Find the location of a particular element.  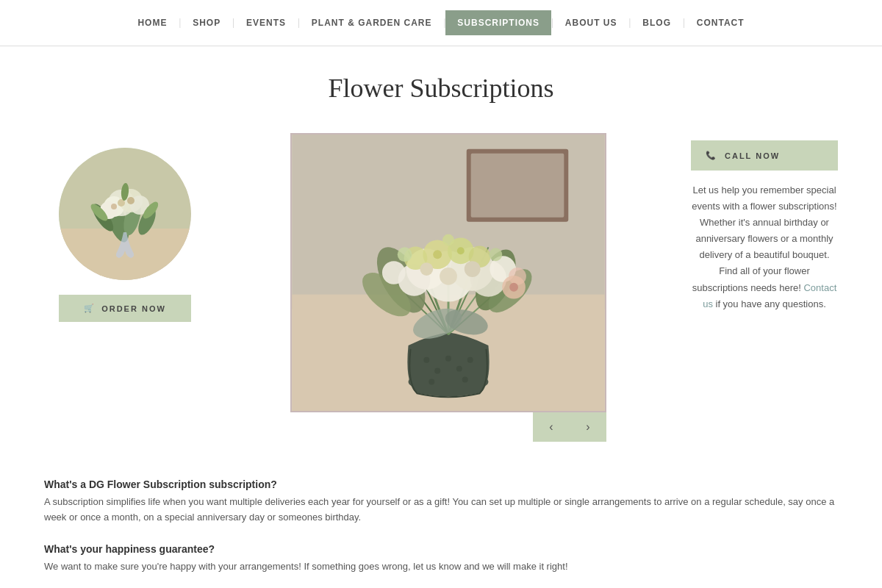

right-column: 📞 CALL NOW Let us help you remember spec… is located at coordinates (764, 223).